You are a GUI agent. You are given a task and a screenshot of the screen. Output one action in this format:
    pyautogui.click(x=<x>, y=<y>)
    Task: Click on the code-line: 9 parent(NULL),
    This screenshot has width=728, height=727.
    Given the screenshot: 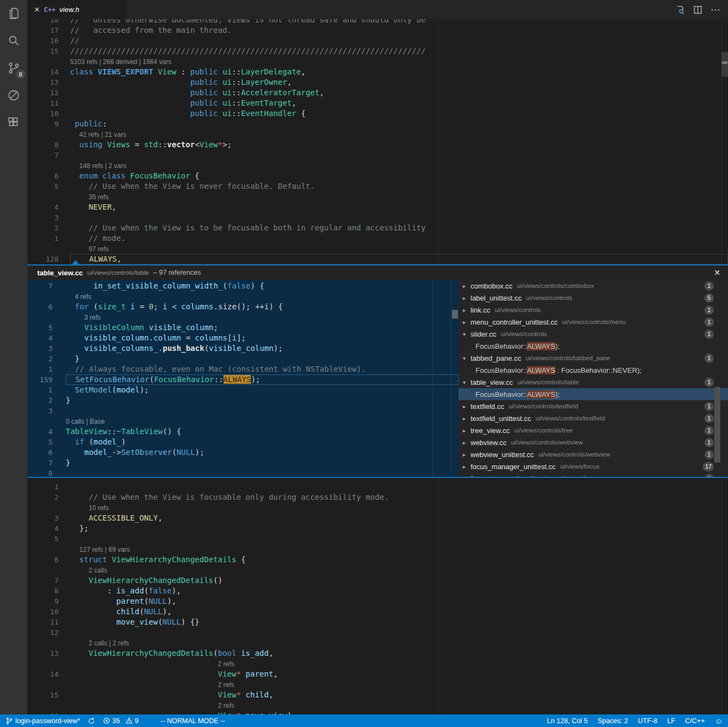 What is the action you would take?
    pyautogui.click(x=378, y=601)
    